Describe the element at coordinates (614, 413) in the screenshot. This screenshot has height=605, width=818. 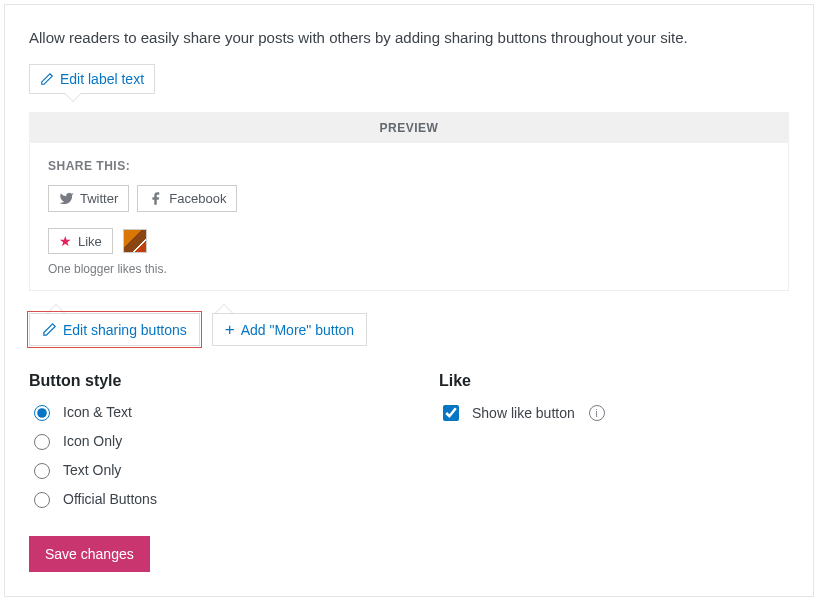
I see `show-like-button-checkbox: Show like button i` at that location.